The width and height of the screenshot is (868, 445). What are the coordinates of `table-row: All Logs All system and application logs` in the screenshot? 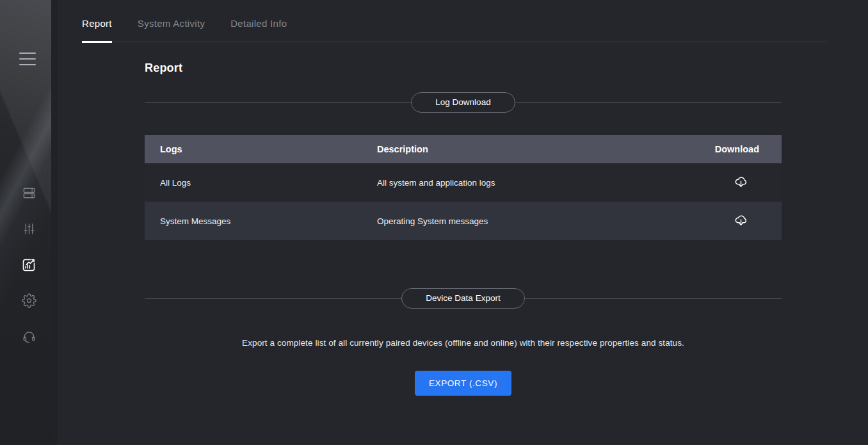 It's located at (463, 182).